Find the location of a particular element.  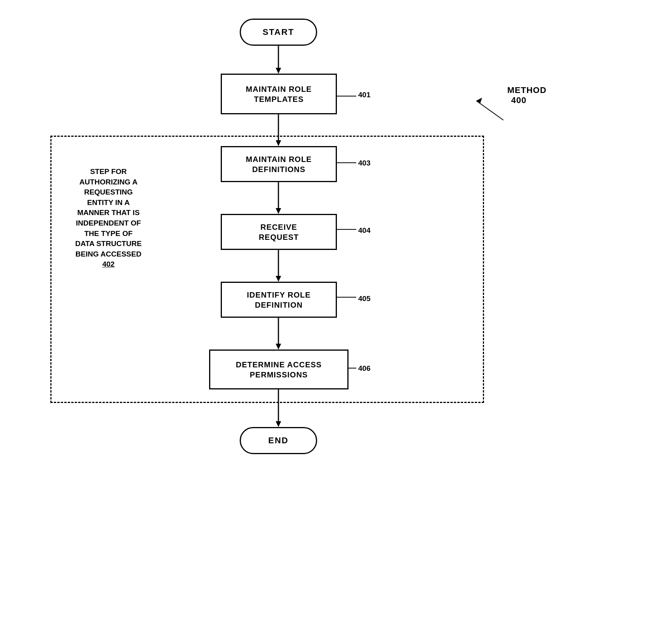

ref-402: 402 is located at coordinates (108, 264).